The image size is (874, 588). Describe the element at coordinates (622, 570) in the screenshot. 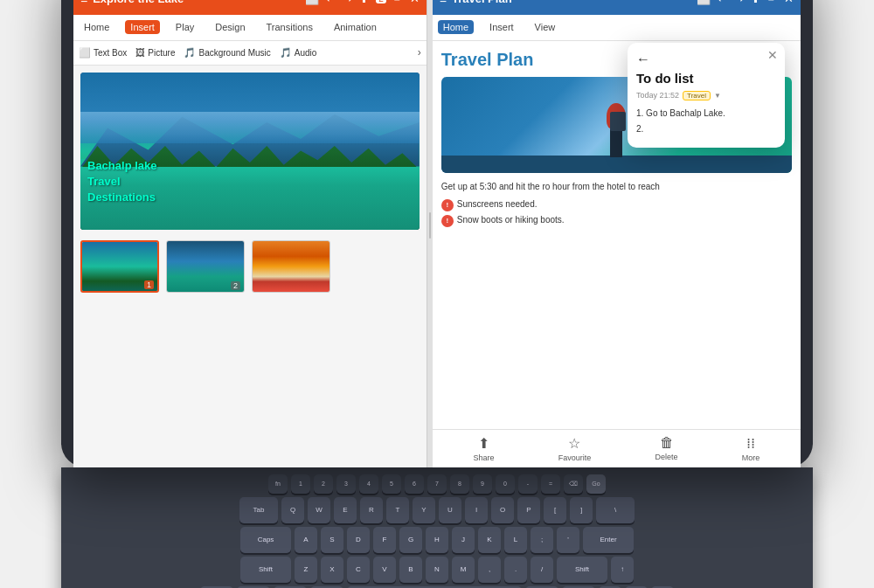

I see `key-arrow-up-right: ↑` at that location.